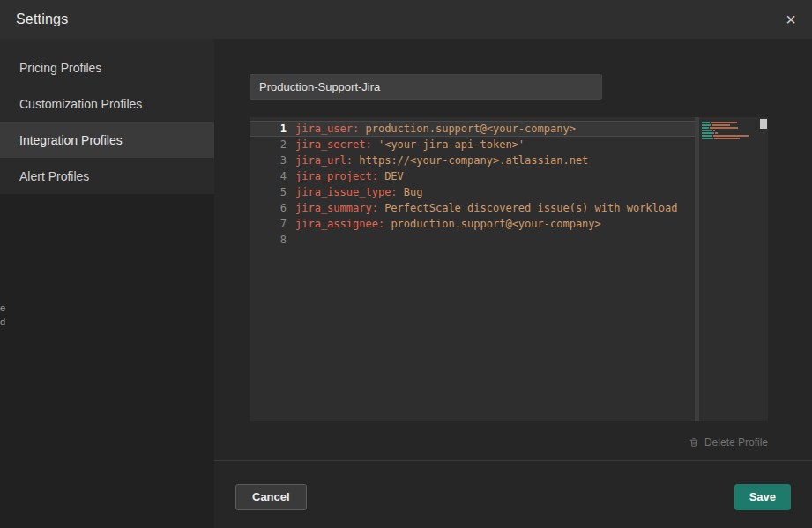  What do you see at coordinates (108, 176) in the screenshot?
I see `sidebar-item-alert-profiles: Alert Profiles` at bounding box center [108, 176].